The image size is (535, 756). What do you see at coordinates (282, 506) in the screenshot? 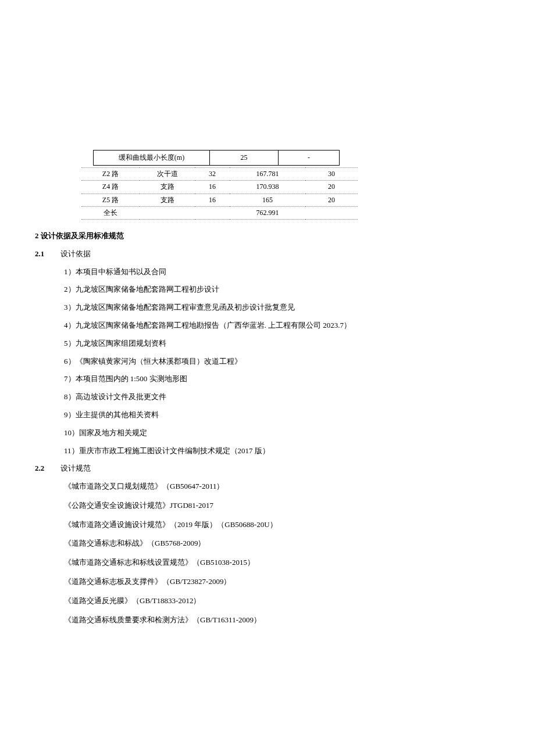
I see `list-item: 《公路交通安全设施设计规范》JTGD81-2017` at bounding box center [282, 506].